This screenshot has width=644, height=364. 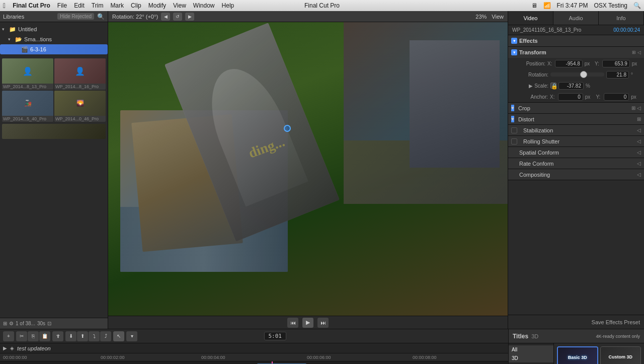 What do you see at coordinates (323, 323) in the screenshot?
I see `skip-to-end-btn: ⏭` at bounding box center [323, 323].